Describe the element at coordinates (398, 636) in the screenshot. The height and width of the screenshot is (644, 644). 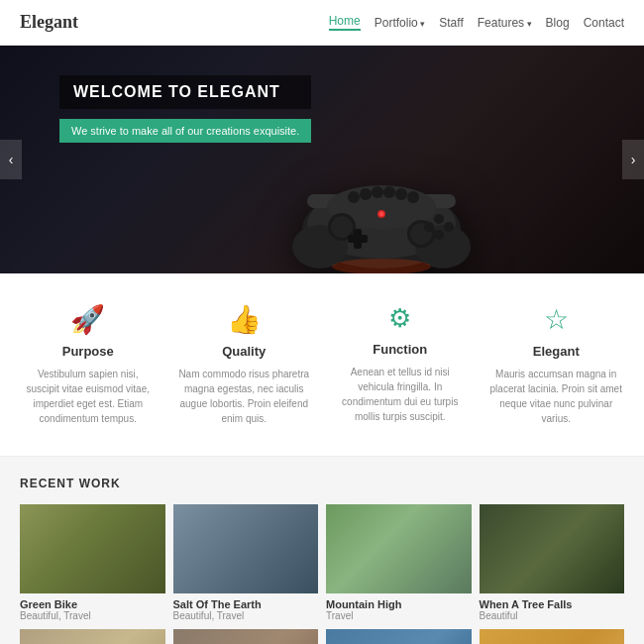
I see `work-item: On The Water Beautiful` at that location.